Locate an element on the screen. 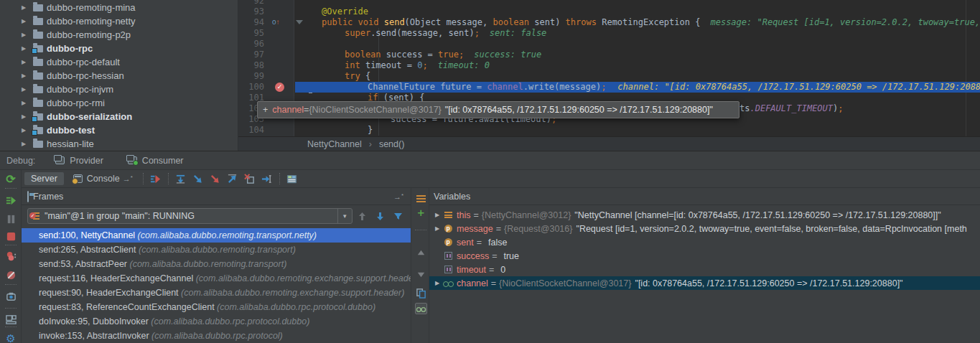 This screenshot has width=980, height=343. expand-plus-icon: + is located at coordinates (266, 110).